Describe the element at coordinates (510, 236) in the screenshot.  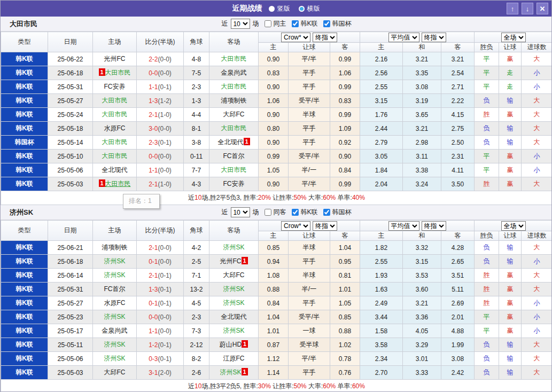
I see `result-sub-header-1: 让球` at that location.